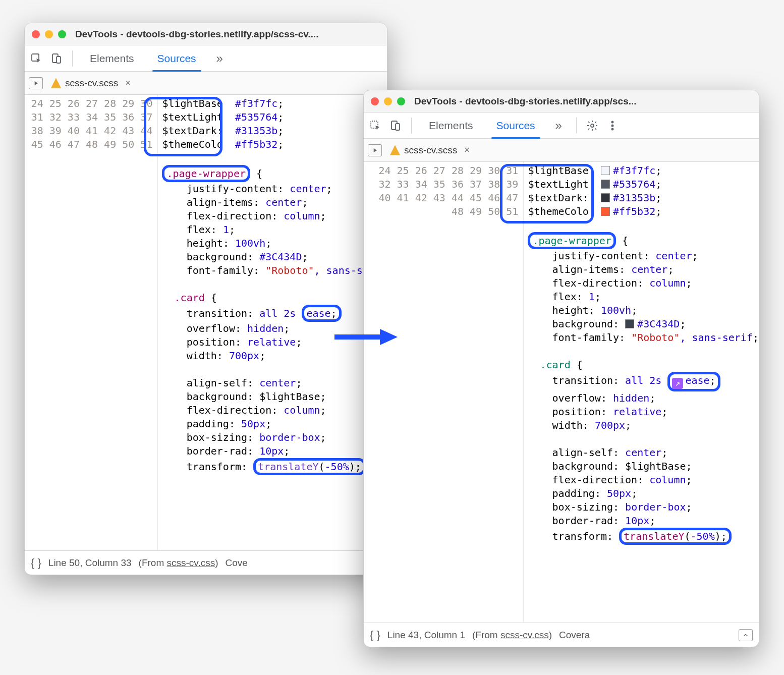 This screenshot has height=675, width=784. Describe the element at coordinates (90, 563) in the screenshot. I see `cursor-position: Line 50, Column 33` at that location.